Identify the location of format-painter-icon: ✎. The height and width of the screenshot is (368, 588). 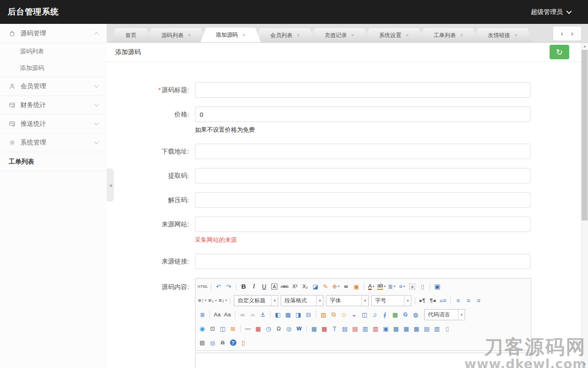
(326, 287).